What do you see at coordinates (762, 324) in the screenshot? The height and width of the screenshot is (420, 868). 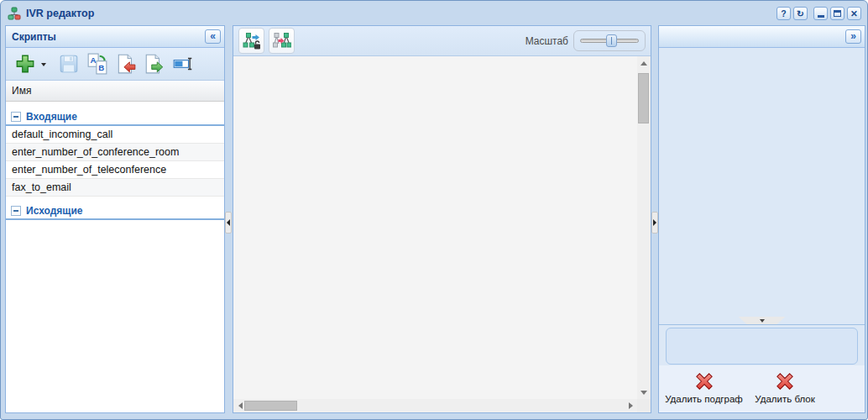 I see `bottom-section-divider` at bounding box center [762, 324].